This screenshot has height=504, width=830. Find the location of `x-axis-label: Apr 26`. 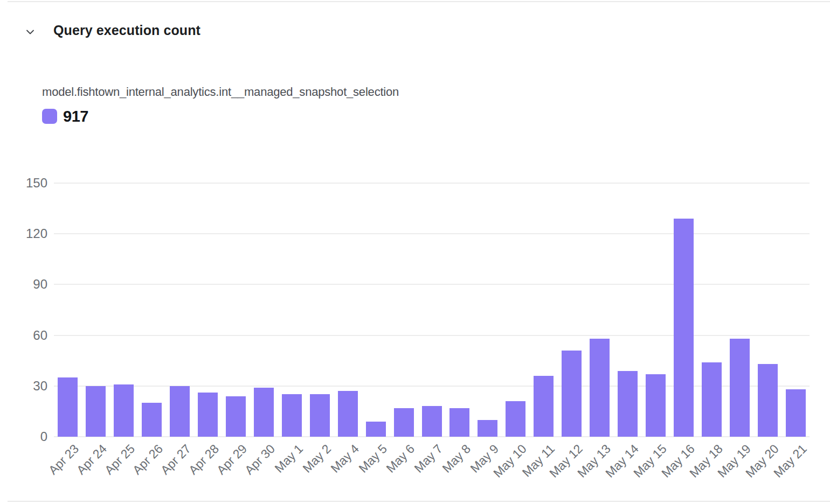

x-axis-label: Apr 26 is located at coordinates (148, 460).